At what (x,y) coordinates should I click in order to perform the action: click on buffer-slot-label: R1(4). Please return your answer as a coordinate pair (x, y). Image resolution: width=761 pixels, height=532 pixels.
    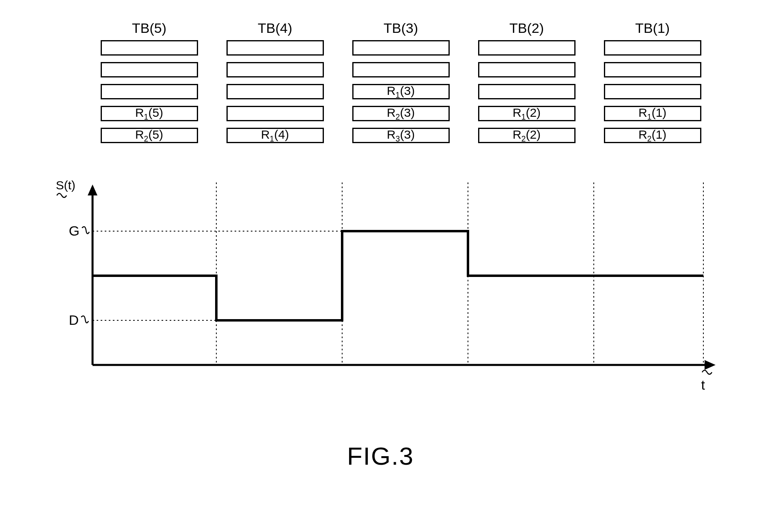
    Looking at the image, I should click on (275, 135).